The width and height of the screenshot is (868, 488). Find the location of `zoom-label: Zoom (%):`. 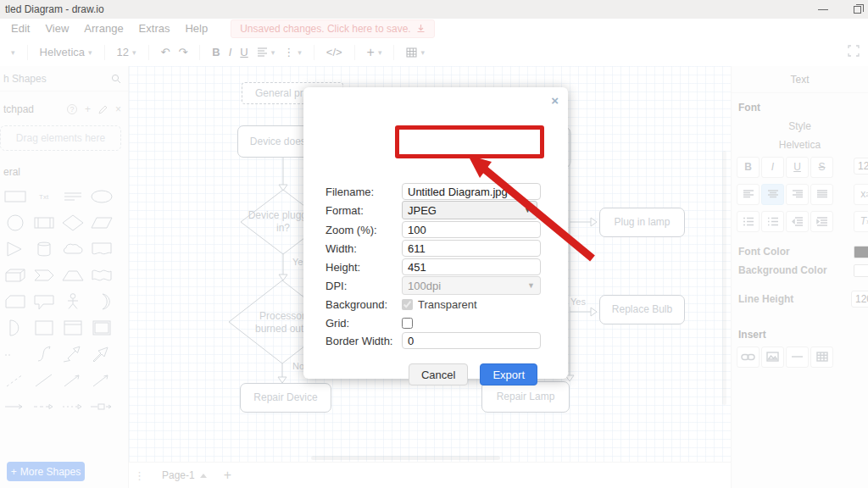

zoom-label: Zoom (%): is located at coordinates (364, 230).